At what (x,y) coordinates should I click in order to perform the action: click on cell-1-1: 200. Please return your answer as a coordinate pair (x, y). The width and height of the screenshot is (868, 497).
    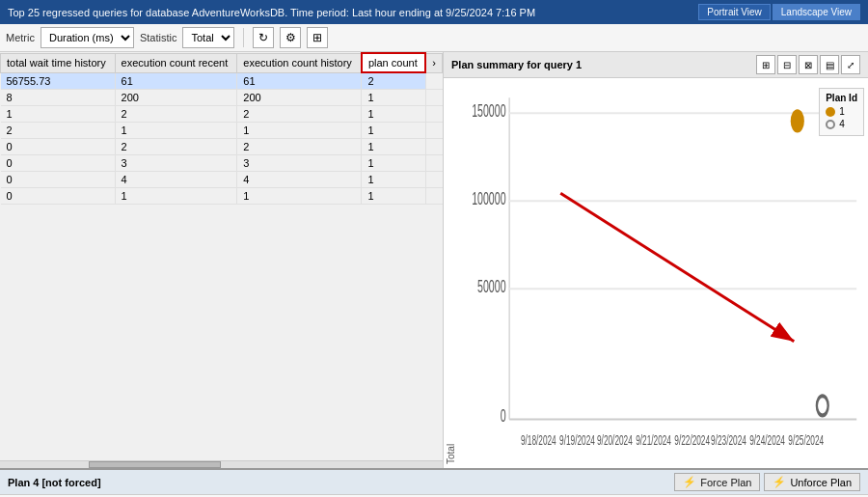
    Looking at the image, I should click on (176, 98).